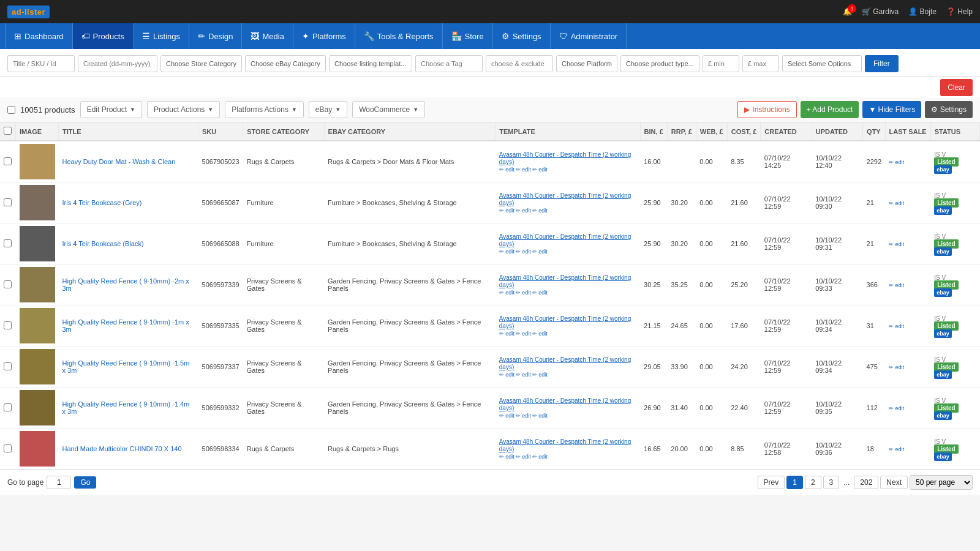 Image resolution: width=980 pixels, height=551 pixels. I want to click on select-all-checkbox, so click(11, 110).